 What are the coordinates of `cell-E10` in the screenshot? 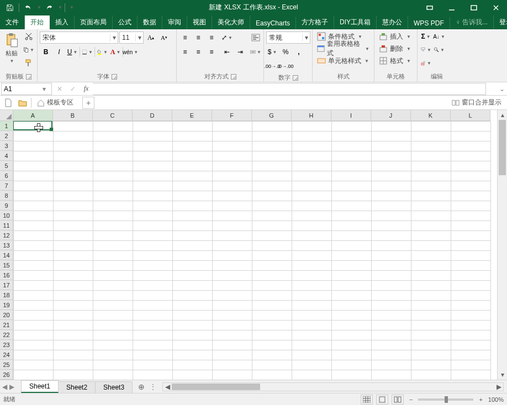 It's located at (193, 216).